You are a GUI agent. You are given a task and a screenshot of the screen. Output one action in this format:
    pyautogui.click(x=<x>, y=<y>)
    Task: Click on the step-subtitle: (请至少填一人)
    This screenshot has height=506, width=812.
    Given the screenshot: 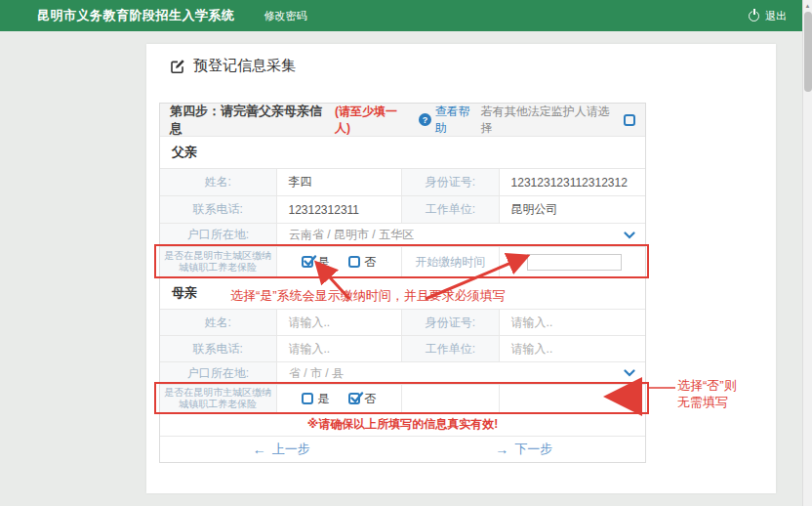 What is the action you would take?
    pyautogui.click(x=373, y=120)
    